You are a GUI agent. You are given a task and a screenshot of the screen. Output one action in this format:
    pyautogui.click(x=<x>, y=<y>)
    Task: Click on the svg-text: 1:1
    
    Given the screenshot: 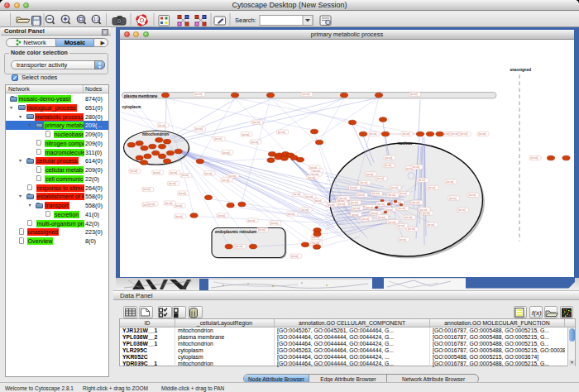 What is the action you would take?
    pyautogui.click(x=96, y=19)
    